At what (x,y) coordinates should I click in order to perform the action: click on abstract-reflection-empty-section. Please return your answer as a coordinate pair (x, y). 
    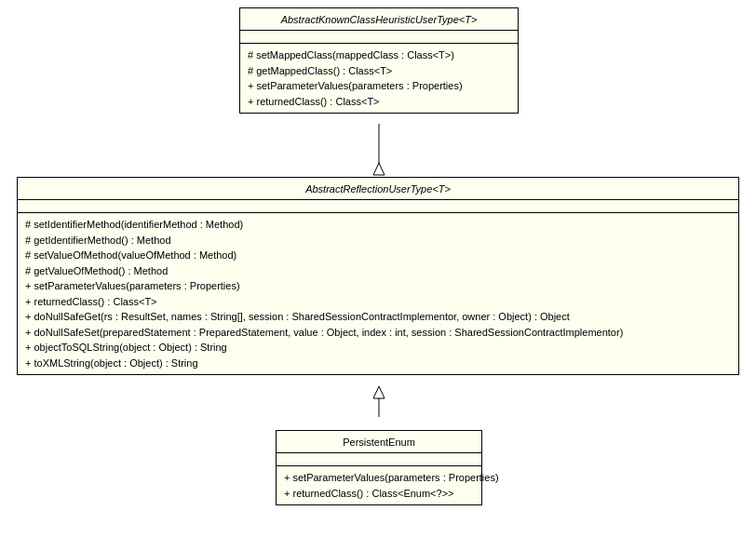
    Looking at the image, I should click on (378, 207).